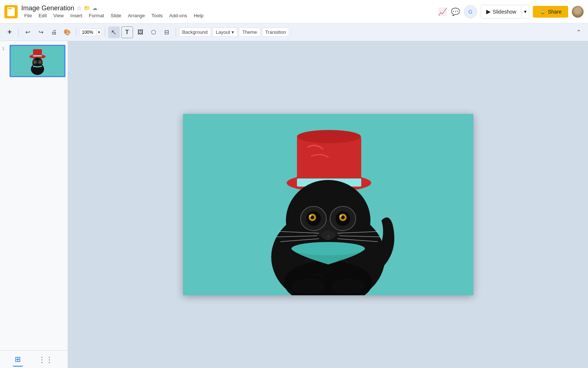 This screenshot has width=588, height=368. Describe the element at coordinates (116, 15) in the screenshot. I see `menu-slide: Slide` at that location.